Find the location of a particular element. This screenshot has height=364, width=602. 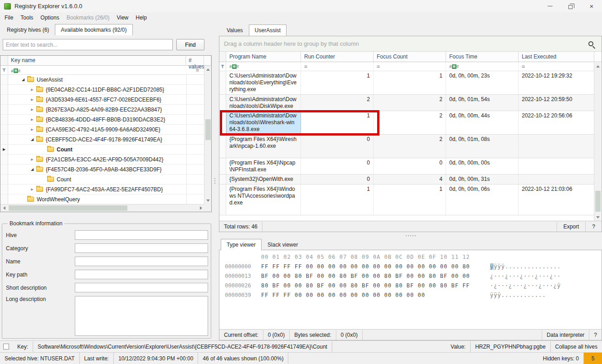

tree-row-guid: ◢{F4E57C4B-2036-45F0-A9AB-443BCFE33D9F} is located at coordinates (102, 170).